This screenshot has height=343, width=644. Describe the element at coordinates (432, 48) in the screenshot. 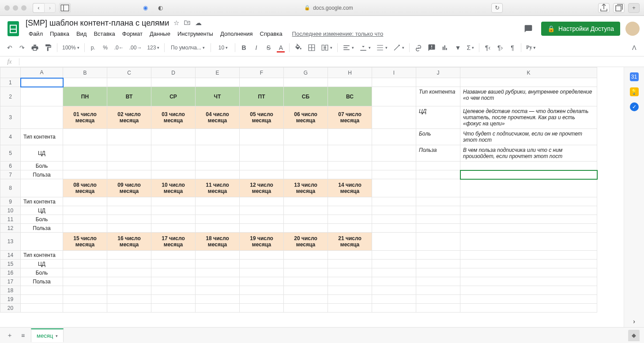

I see `comment-button` at that location.